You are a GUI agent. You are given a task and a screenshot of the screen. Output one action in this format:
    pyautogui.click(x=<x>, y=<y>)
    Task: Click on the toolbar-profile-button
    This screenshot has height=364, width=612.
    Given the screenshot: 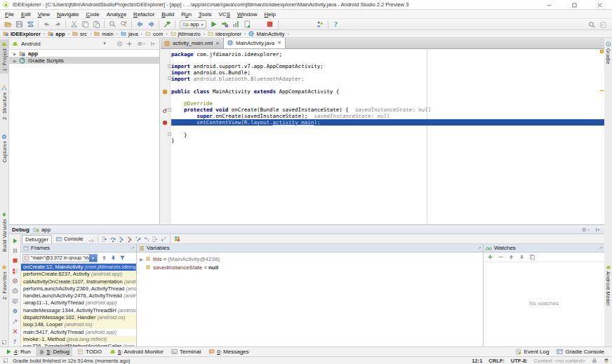 What is the action you would take?
    pyautogui.click(x=236, y=25)
    